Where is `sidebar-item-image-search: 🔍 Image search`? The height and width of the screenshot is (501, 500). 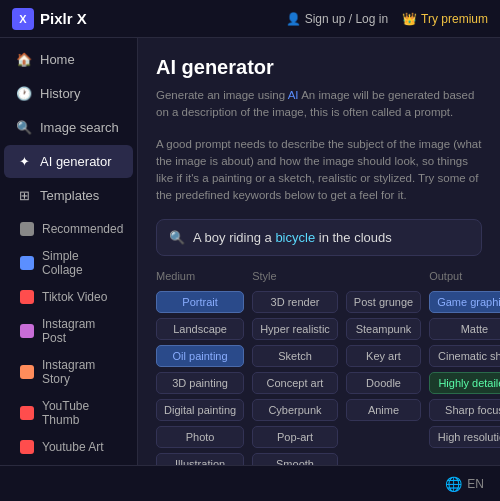
sidebar-item-image-search: 🔍 Image search is located at coordinates (68, 128).